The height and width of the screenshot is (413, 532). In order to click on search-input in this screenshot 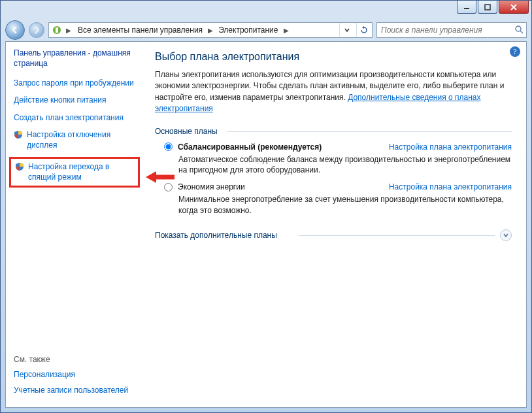, I will do `click(447, 30)`.